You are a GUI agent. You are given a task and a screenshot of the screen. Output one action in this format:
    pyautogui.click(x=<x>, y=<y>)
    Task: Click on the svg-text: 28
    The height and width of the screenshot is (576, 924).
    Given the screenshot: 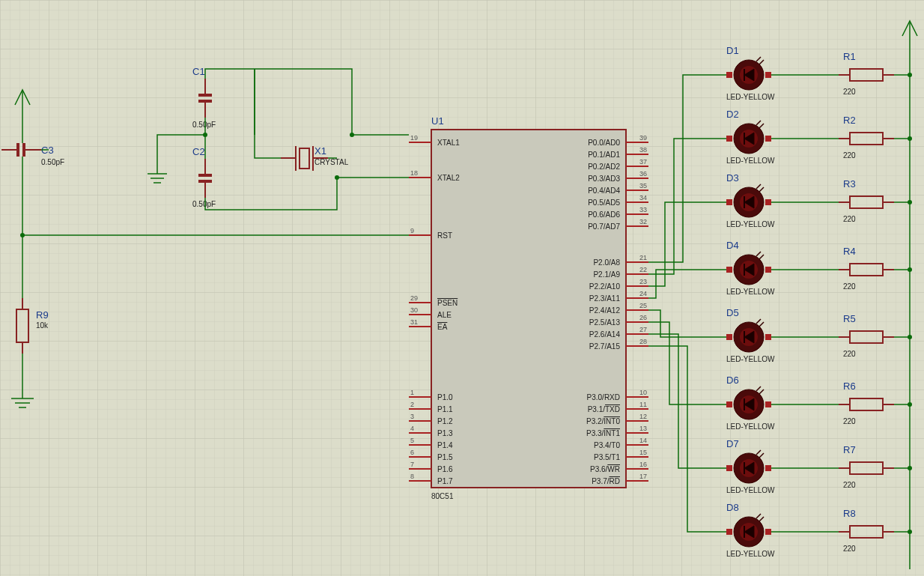 What is the action you would take?
    pyautogui.click(x=643, y=342)
    